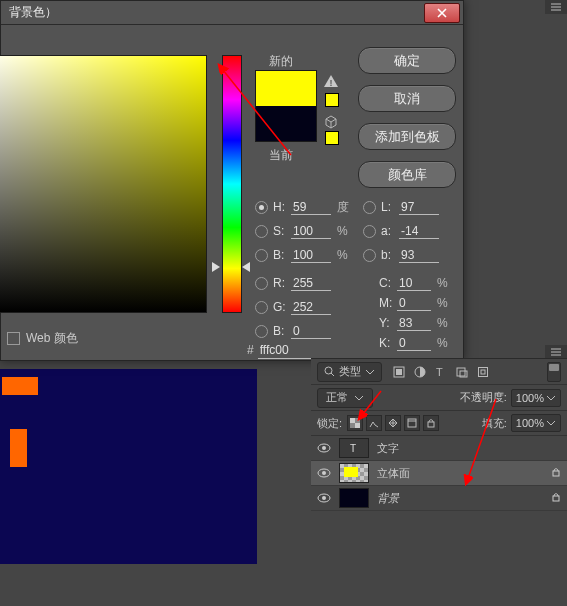  What do you see at coordinates (311, 307) in the screenshot?
I see `input-g` at bounding box center [311, 307].